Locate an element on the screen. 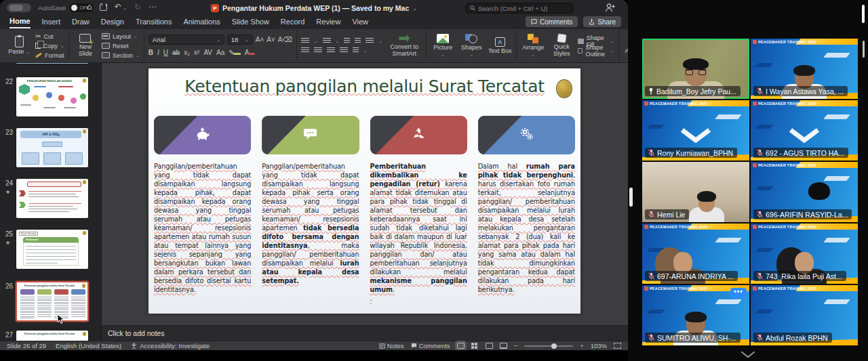 The image size is (868, 361). shape-outline-button: Shape Outline ⌄ is located at coordinates (595, 51).